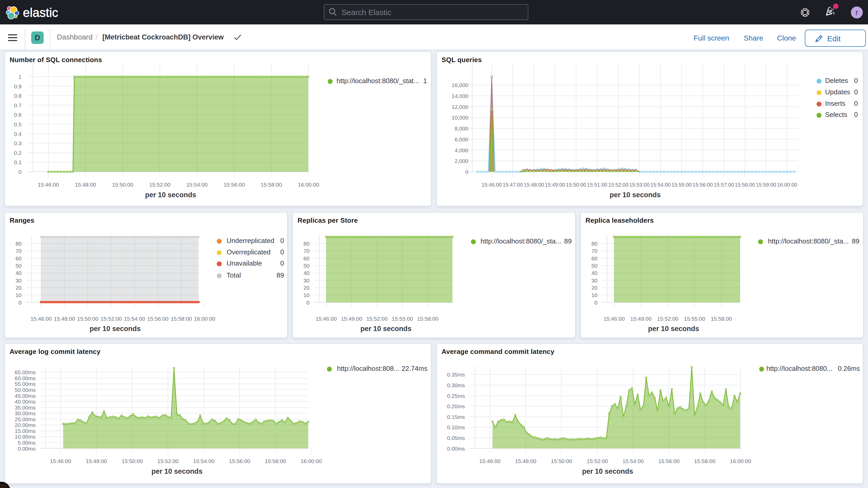 This screenshot has width=868, height=488. I want to click on svg-text: 10,000, so click(460, 118).